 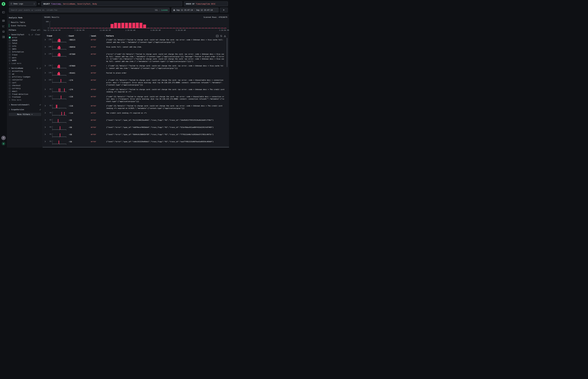 What do you see at coordinates (25, 43) in the screenshot?
I see `filter-option-fatal: fatal` at bounding box center [25, 43].